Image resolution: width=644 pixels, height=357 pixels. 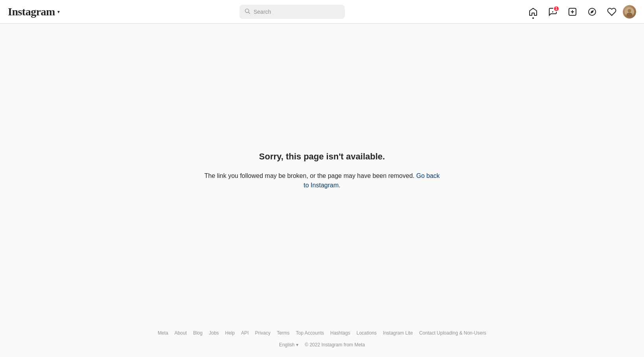 I want to click on language-chevron-icon: ▾, so click(x=297, y=345).